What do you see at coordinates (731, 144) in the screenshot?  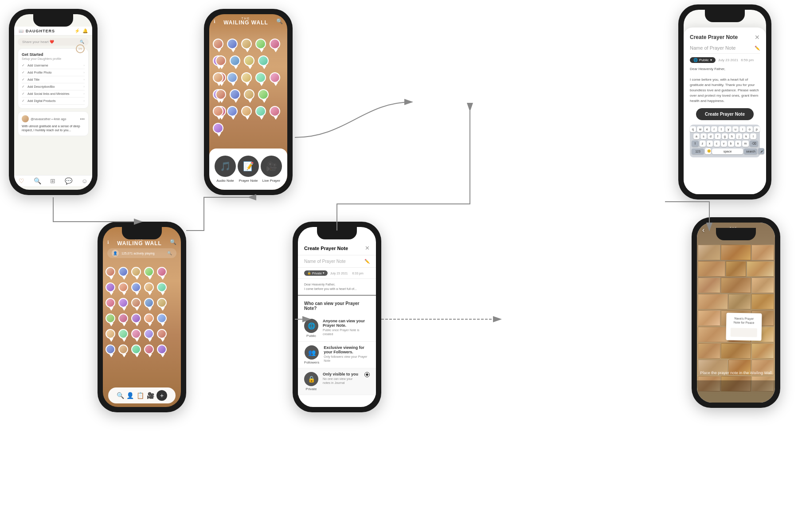 I see `key-b: b` at bounding box center [731, 144].